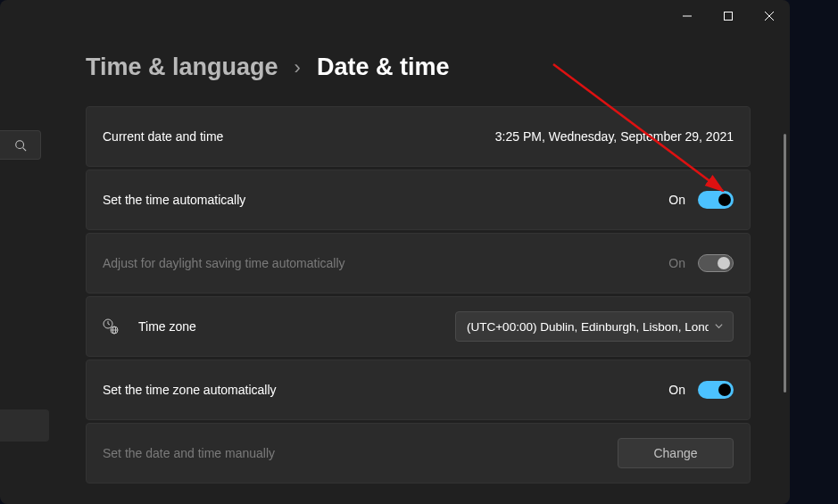  What do you see at coordinates (111, 326) in the screenshot?
I see `globe-clock-icon` at bounding box center [111, 326].